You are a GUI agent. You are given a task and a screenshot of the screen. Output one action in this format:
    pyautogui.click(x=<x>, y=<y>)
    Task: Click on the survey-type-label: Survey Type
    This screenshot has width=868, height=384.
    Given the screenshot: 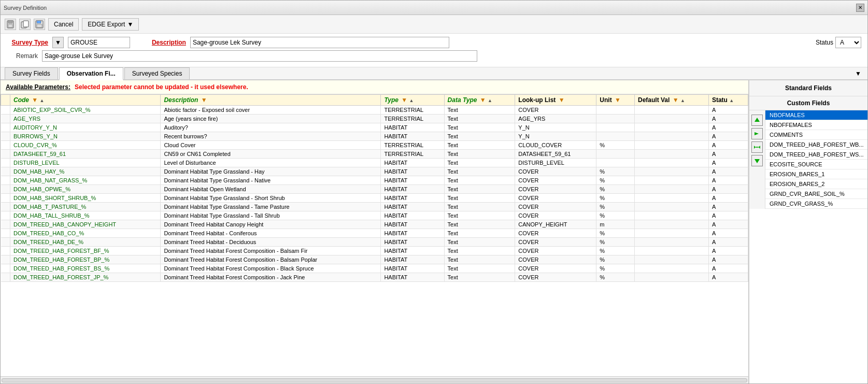 What is the action you would take?
    pyautogui.click(x=27, y=42)
    